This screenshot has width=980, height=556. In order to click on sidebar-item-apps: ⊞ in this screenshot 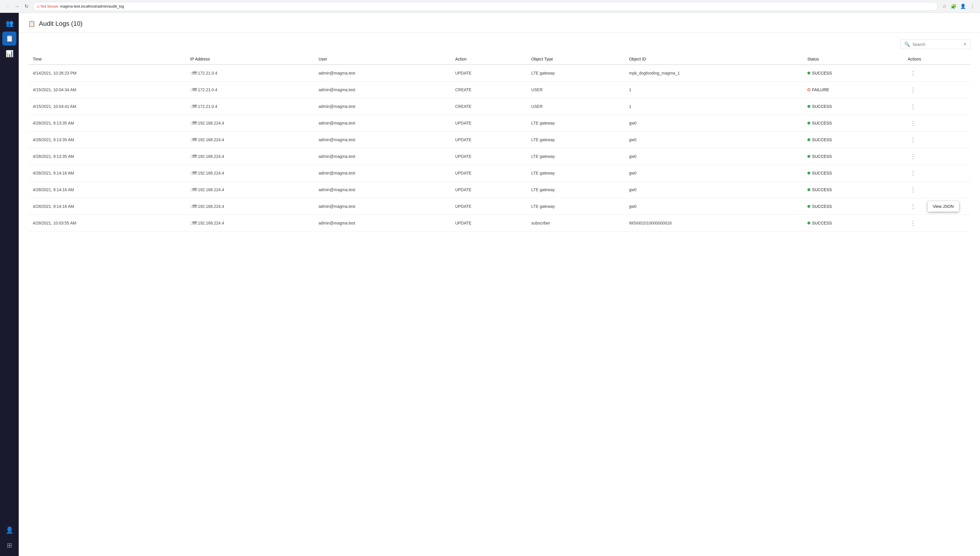, I will do `click(9, 545)`.